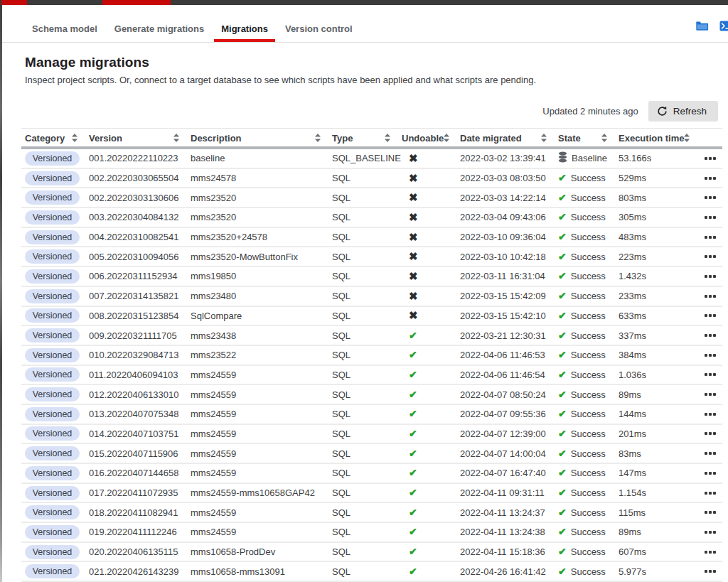  I want to click on column-header-version: Version, so click(139, 138).